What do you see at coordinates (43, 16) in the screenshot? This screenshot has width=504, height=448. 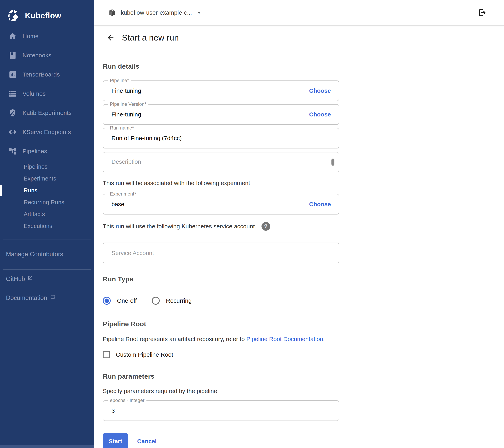 I see `kubeflow-logo-text: Kubeflow` at bounding box center [43, 16].